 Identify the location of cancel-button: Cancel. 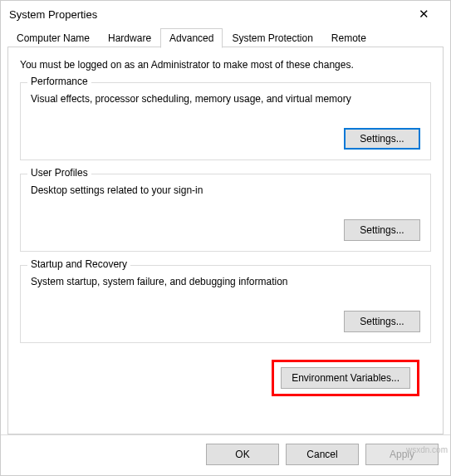
(322, 454).